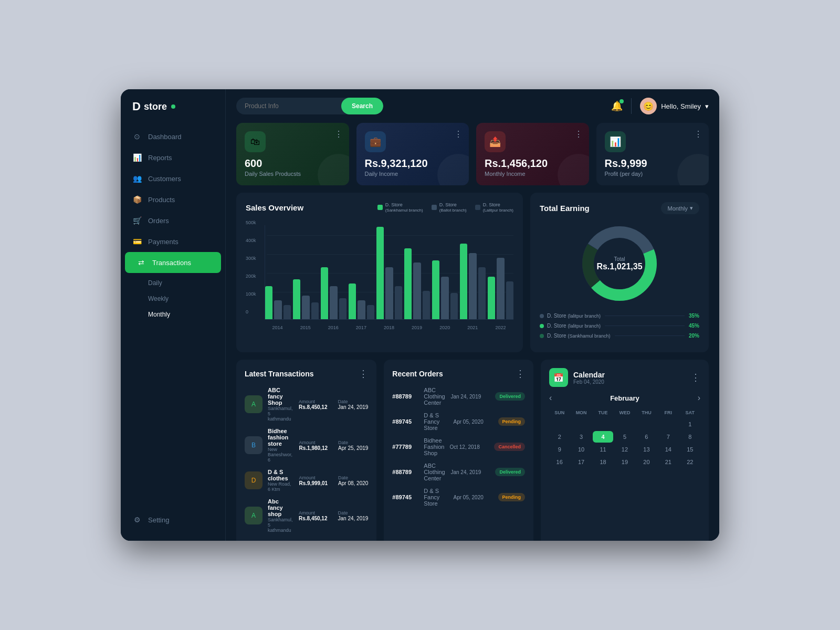  I want to click on search-input, so click(289, 106).